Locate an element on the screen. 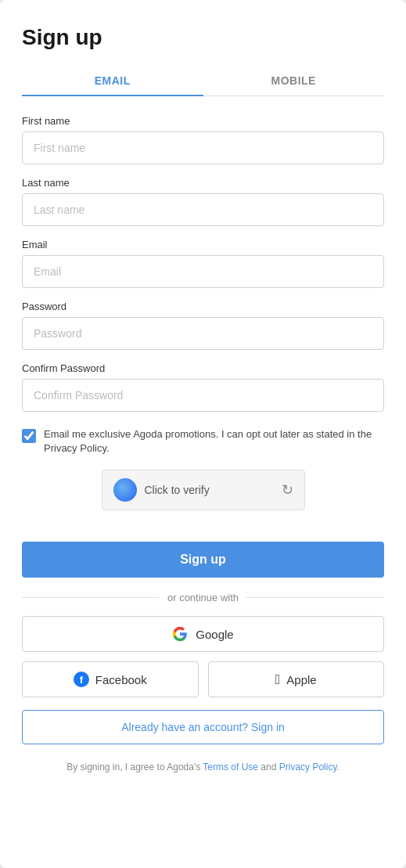  first-name-group: First name is located at coordinates (203, 139).